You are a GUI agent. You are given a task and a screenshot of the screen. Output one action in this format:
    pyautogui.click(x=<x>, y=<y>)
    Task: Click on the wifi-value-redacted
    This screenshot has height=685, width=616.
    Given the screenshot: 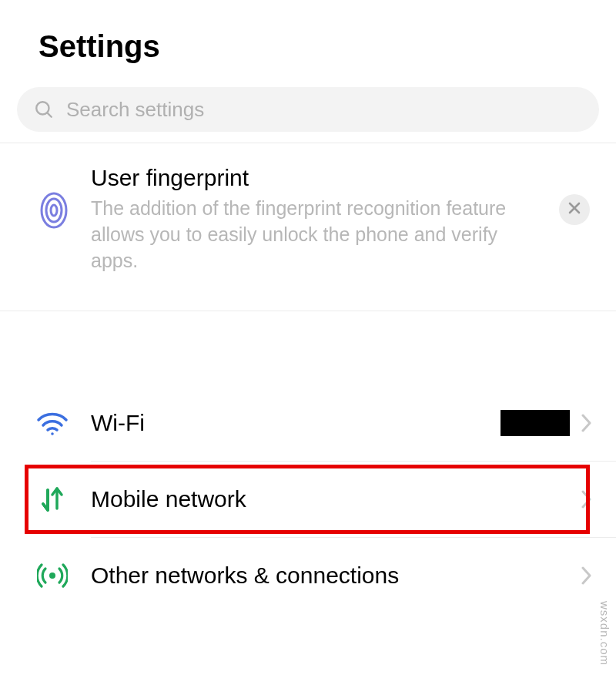 What is the action you would take?
    pyautogui.click(x=535, y=423)
    